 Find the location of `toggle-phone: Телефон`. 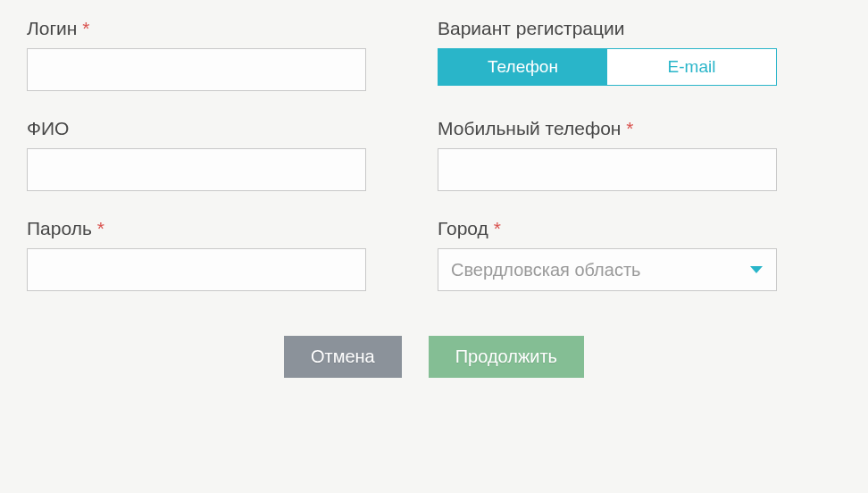

toggle-phone: Телефон is located at coordinates (523, 67).